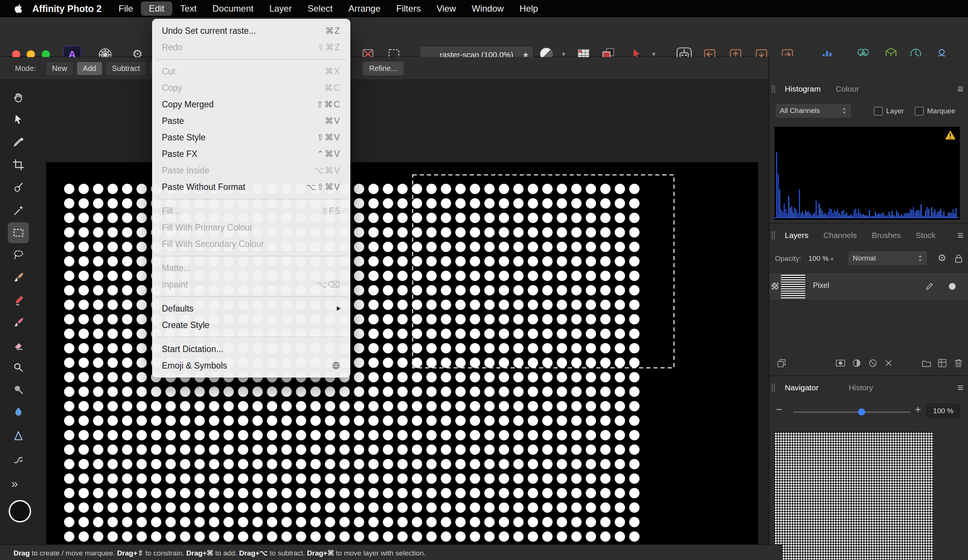  I want to click on flood-select-tool, so click(18, 210).